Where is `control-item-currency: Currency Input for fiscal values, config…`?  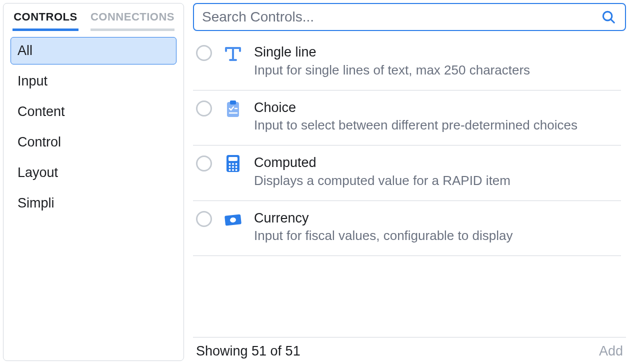
control-item-currency: Currency Input for fiscal values, config… is located at coordinates (407, 229).